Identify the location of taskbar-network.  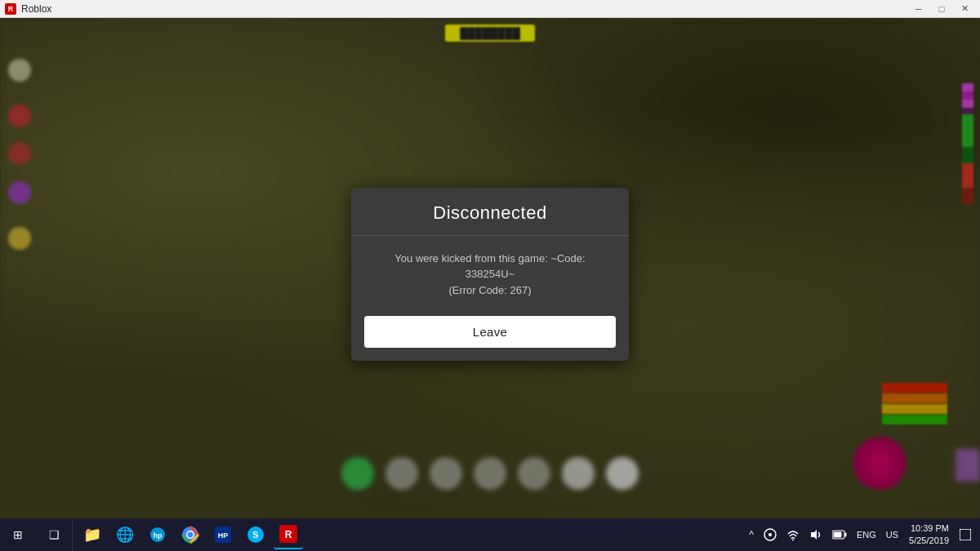
(770, 535).